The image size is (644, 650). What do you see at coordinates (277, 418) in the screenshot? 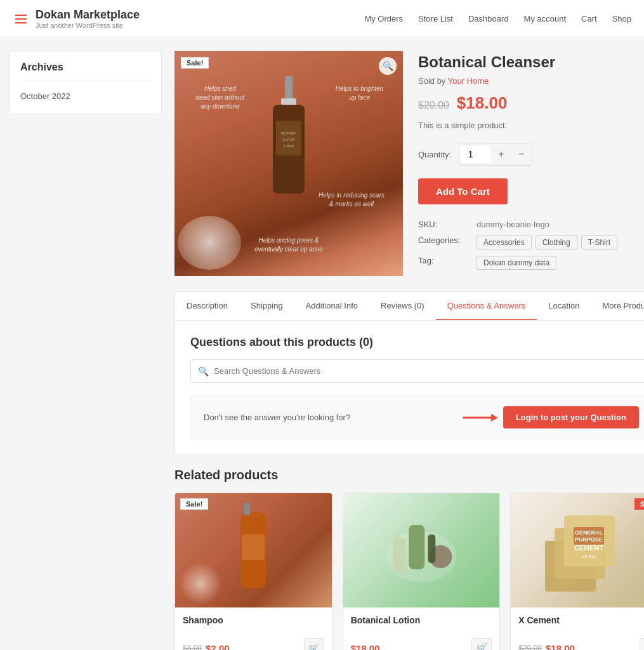
I see `qa-no-answer-text: Don't see the answer you're looking for?` at bounding box center [277, 418].